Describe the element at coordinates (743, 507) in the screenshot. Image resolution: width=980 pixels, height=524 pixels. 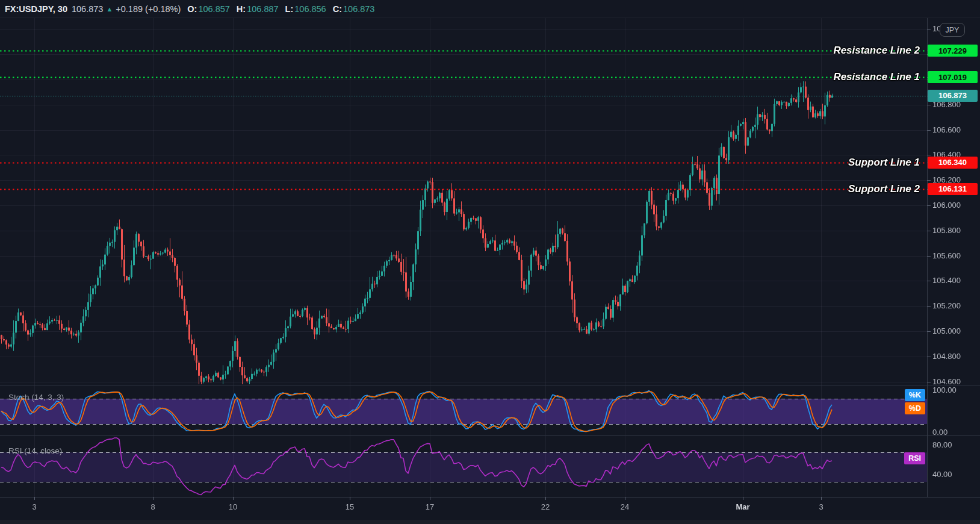
I see `time-axis-label: Mar` at that location.